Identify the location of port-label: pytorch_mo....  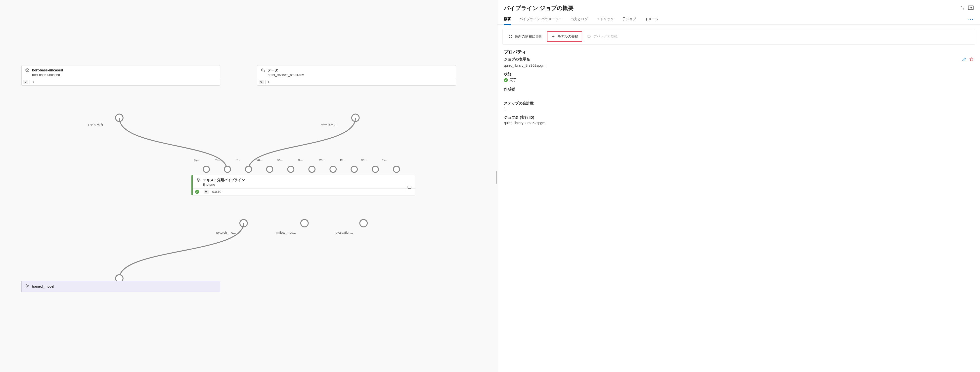
(226, 233).